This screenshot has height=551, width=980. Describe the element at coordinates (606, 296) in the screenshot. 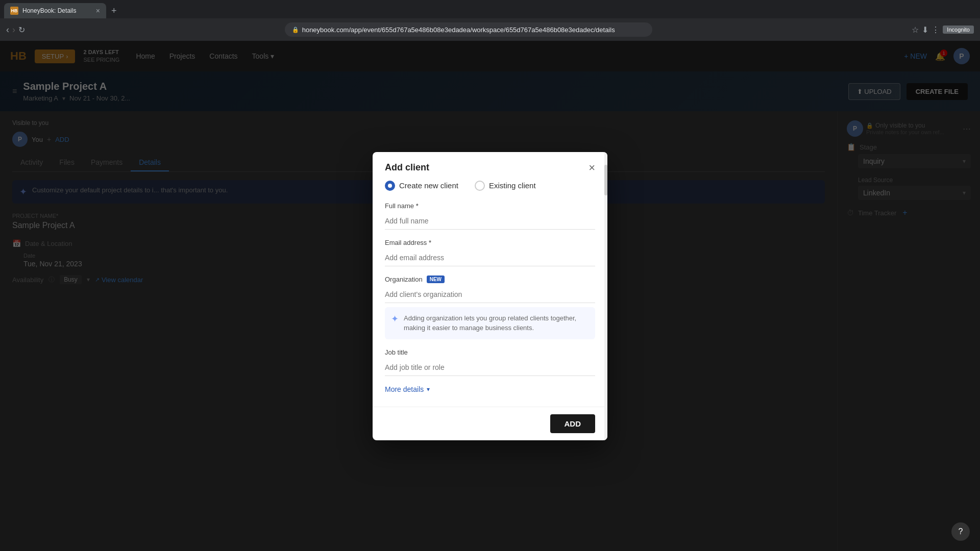

I see `modal-scrollbar` at that location.